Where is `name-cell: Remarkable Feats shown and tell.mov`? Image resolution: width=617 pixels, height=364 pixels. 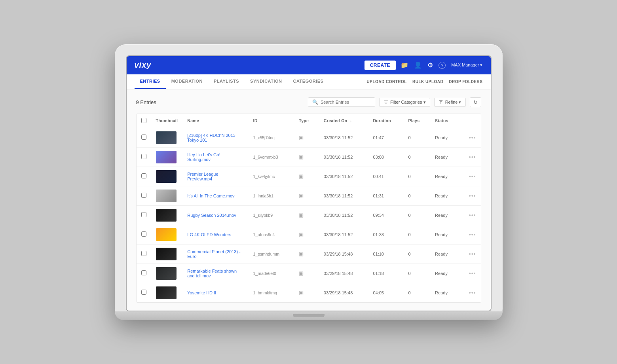
name-cell: Remarkable Feats shown and tell.mov is located at coordinates (215, 273).